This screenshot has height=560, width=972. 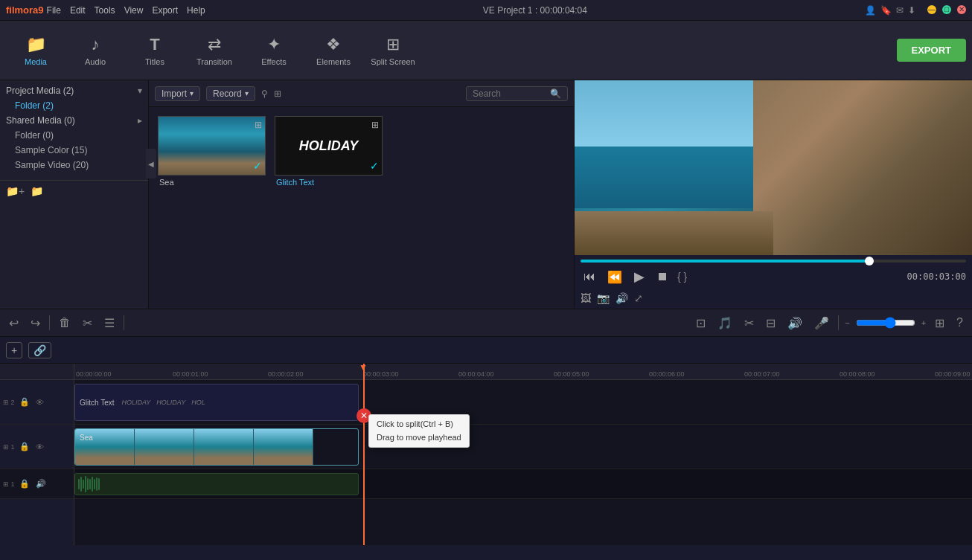 What do you see at coordinates (37, 402) in the screenshot?
I see `track-label-2: ⊞ 2 🔒 👁` at bounding box center [37, 402].